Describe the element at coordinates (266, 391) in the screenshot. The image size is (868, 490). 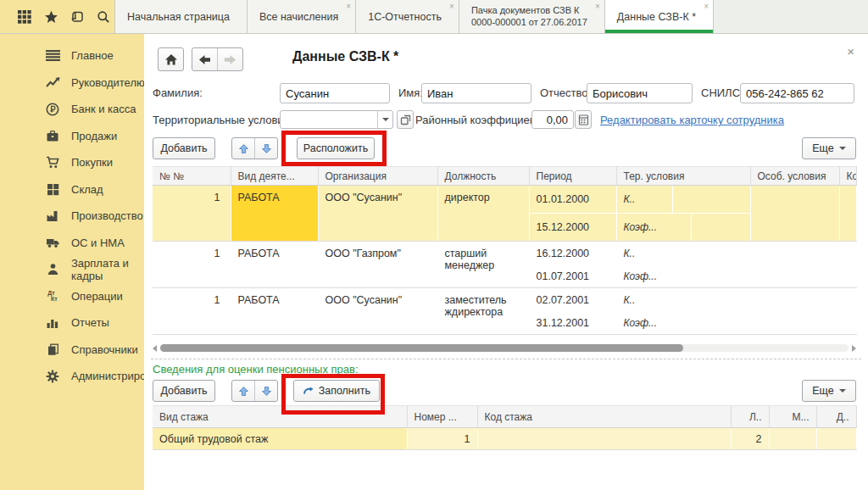
I see `move-down-button-bottom` at that location.